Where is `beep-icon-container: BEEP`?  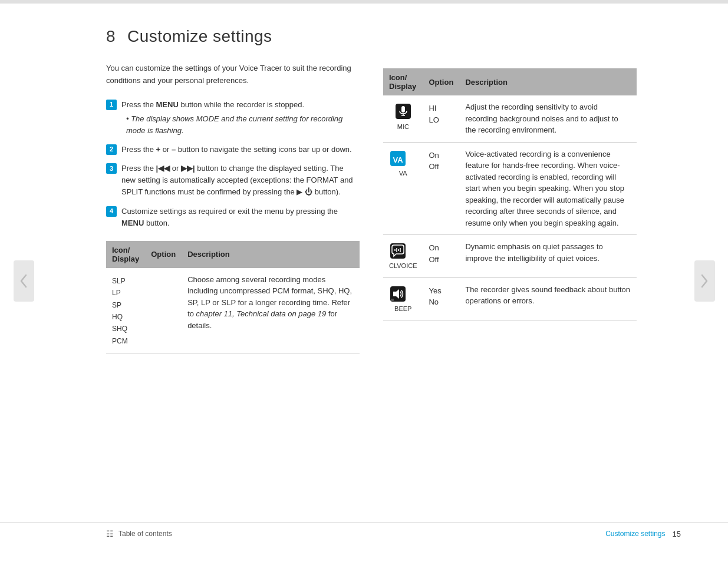 beep-icon-container: BEEP is located at coordinates (403, 300).